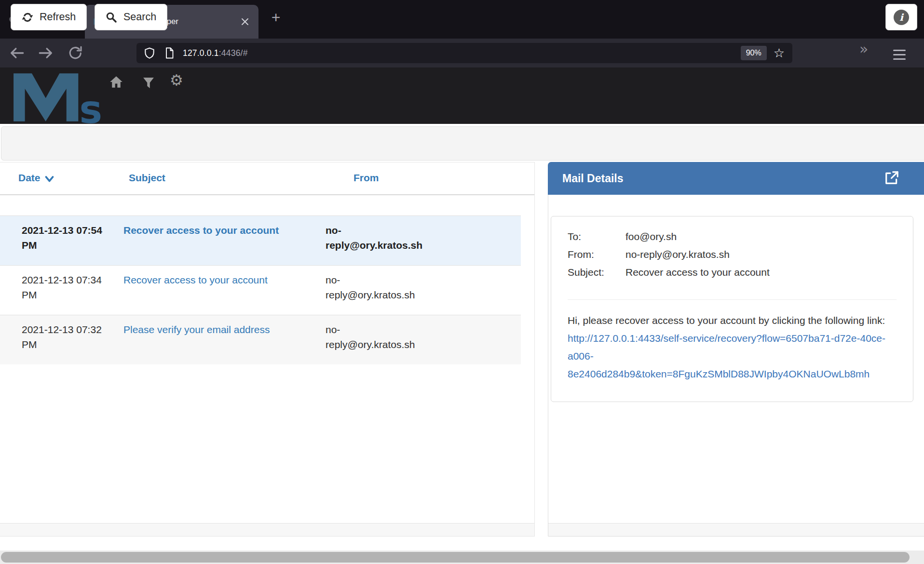 Image resolution: width=924 pixels, height=564 pixels. I want to click on action-toolbar, so click(462, 144).